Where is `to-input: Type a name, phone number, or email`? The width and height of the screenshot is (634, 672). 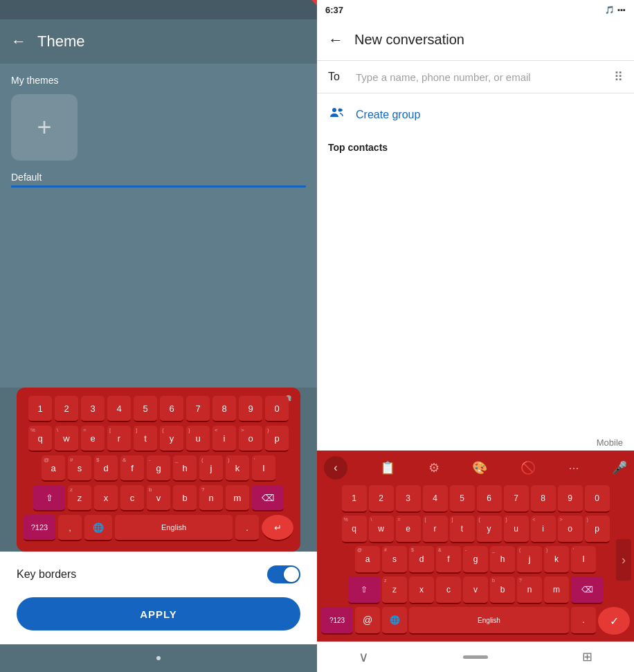 to-input: Type a name, phone number, or email is located at coordinates (479, 78).